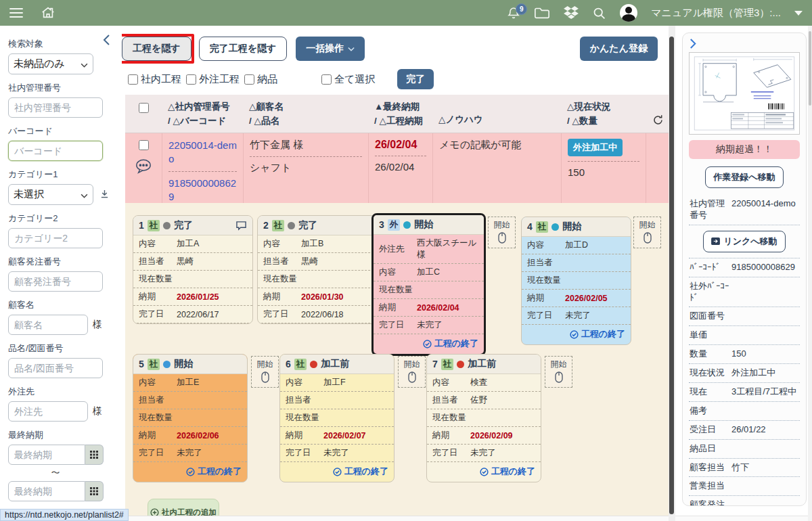 This screenshot has height=521, width=812. Describe the element at coordinates (744, 486) in the screenshot. I see `detail-row: 営業担当` at that location.